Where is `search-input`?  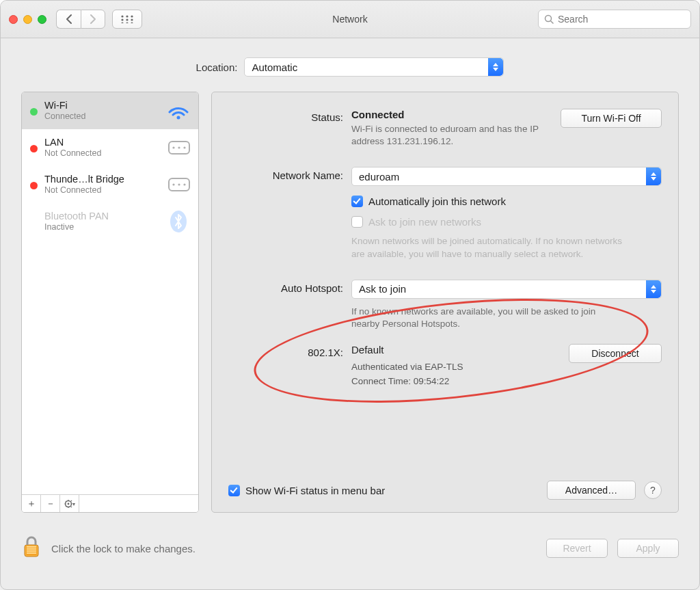 search-input is located at coordinates (621, 19).